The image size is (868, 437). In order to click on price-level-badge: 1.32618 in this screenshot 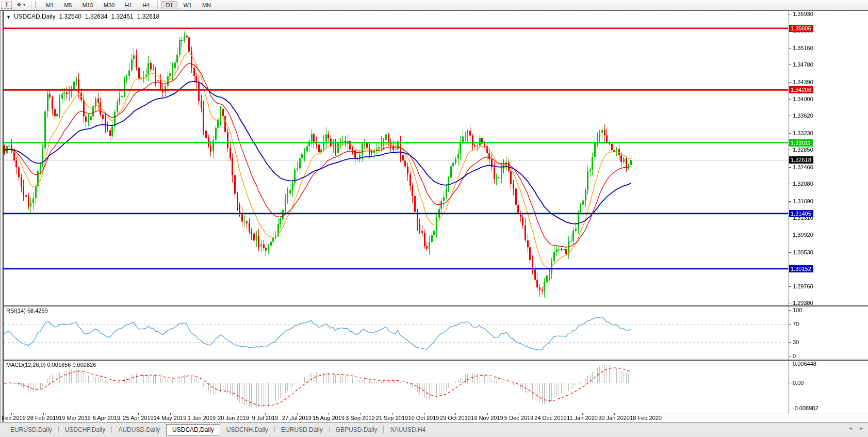, I will do `click(801, 160)`.